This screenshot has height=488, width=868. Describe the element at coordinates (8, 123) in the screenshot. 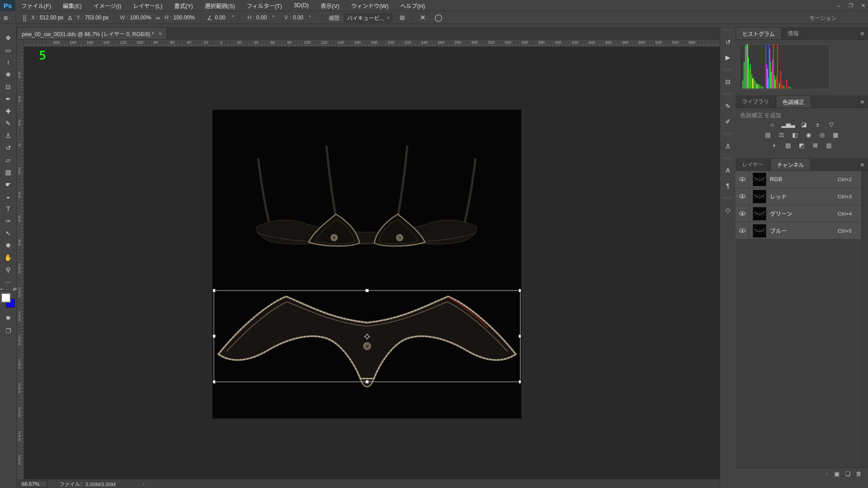

I see `brush-tool-icon: ✎` at that location.